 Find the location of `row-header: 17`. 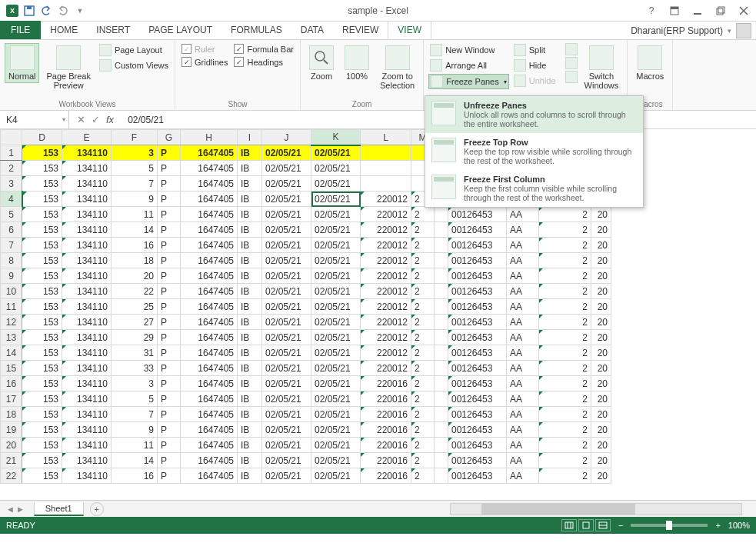

row-header: 17 is located at coordinates (12, 399).